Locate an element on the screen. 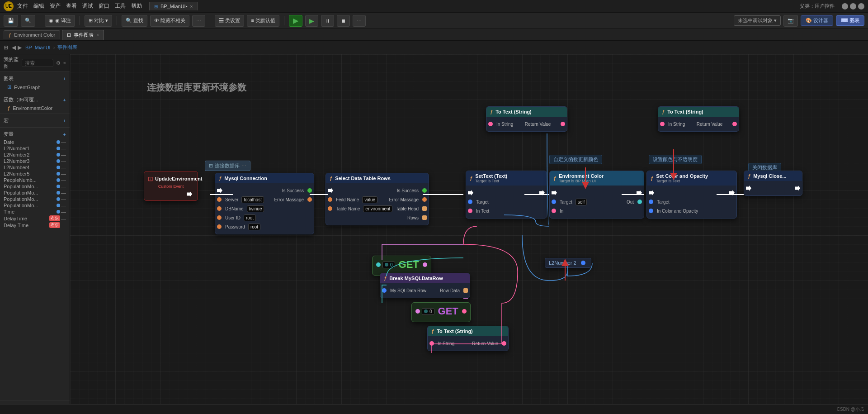  menu-assets: 资产 is located at coordinates (55, 6).